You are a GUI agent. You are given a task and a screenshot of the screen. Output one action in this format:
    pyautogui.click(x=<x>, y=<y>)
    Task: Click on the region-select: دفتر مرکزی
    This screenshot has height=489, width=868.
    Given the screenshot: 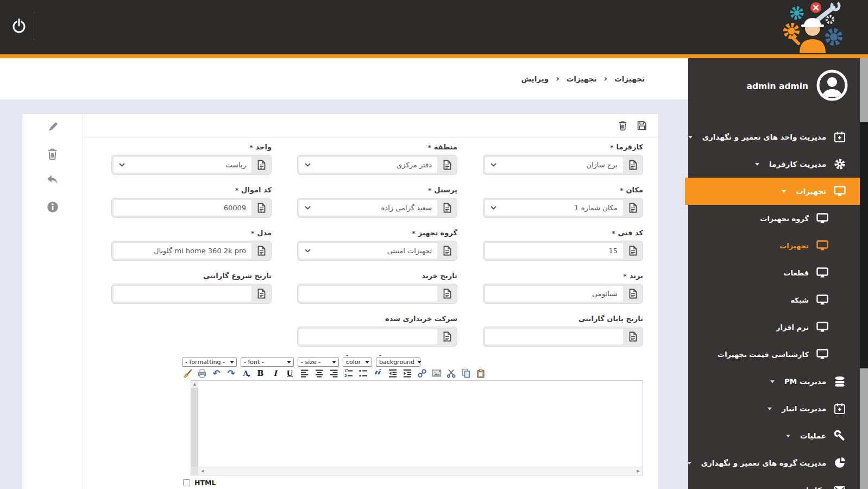 What is the action you would take?
    pyautogui.click(x=377, y=165)
    